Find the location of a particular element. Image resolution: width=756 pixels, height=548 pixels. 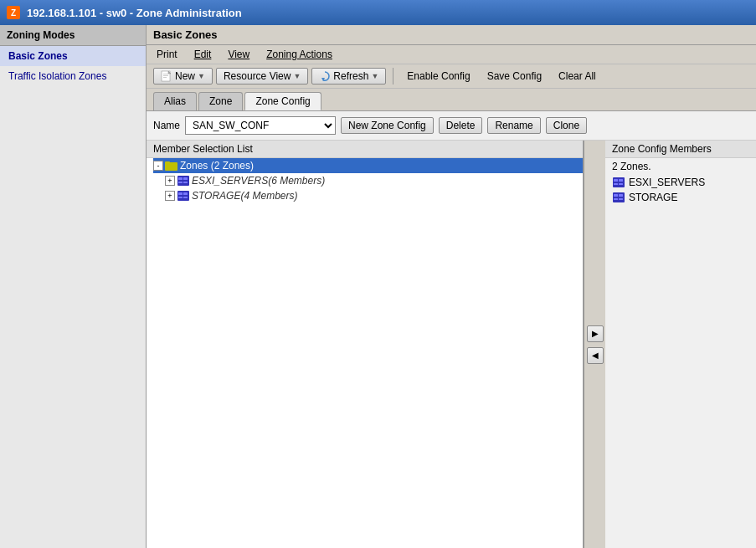

tab-alias: Alias is located at coordinates (175, 101).